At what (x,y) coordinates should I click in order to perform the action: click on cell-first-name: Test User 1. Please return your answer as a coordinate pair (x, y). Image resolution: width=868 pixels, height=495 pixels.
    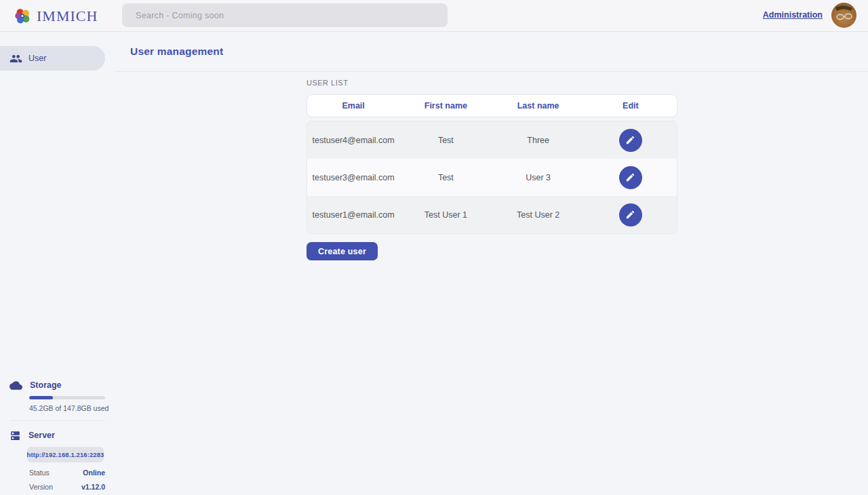
    Looking at the image, I should click on (446, 215).